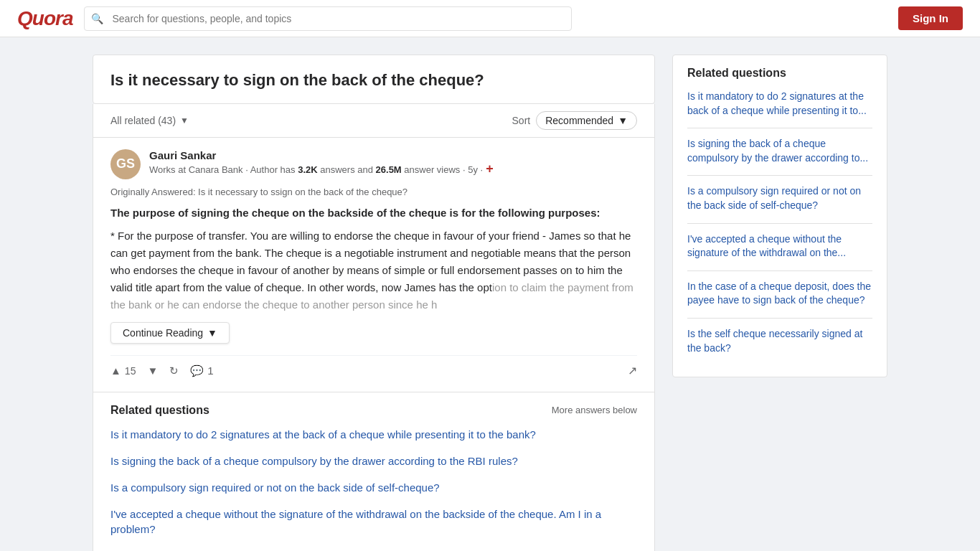 This screenshot has height=551, width=980. Describe the element at coordinates (116, 370) in the screenshot. I see `upvote-icon: ▲` at that location.